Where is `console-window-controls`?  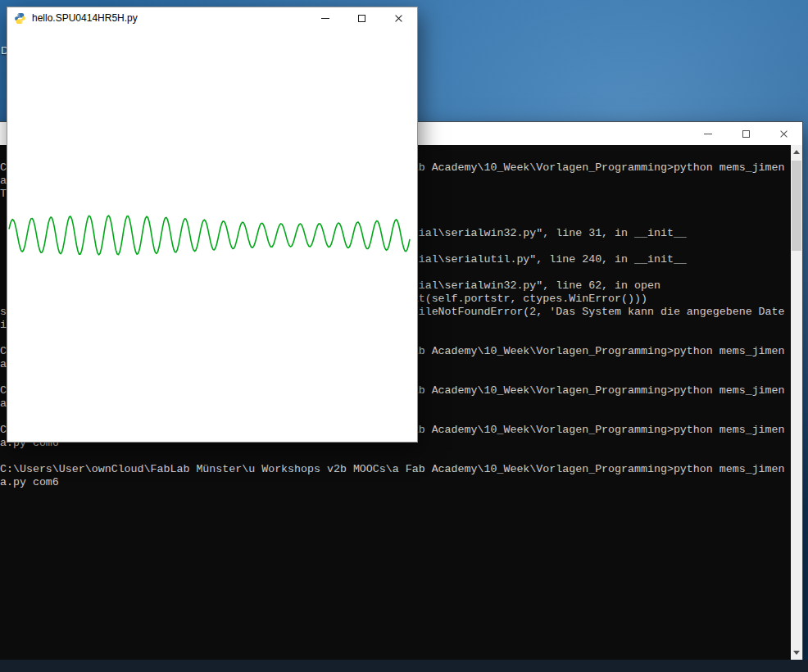
console-window-controls is located at coordinates (746, 134).